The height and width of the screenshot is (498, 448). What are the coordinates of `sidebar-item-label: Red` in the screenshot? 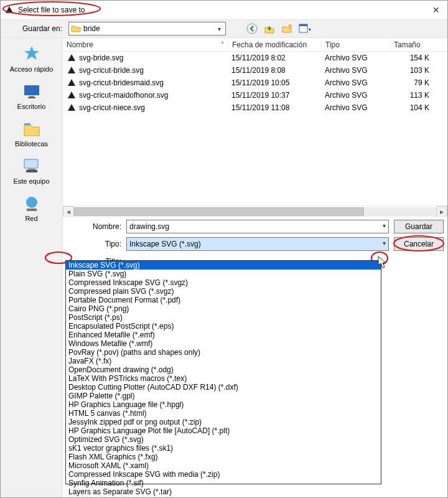 It's located at (31, 218).